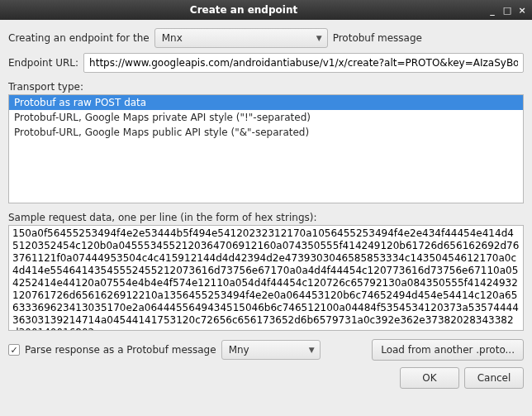  I want to click on load-from-proto-label: Load from another .proto..., so click(448, 350).